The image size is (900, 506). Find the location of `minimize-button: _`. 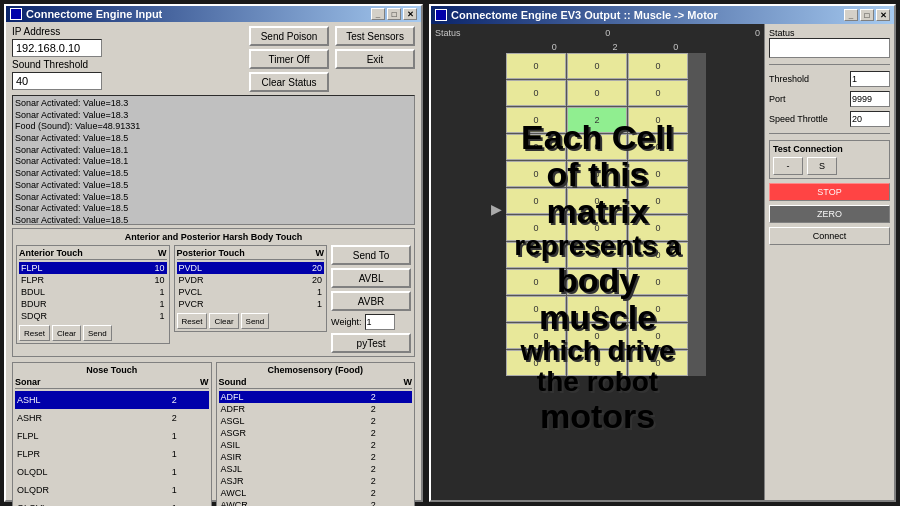

minimize-button: _ is located at coordinates (378, 14).